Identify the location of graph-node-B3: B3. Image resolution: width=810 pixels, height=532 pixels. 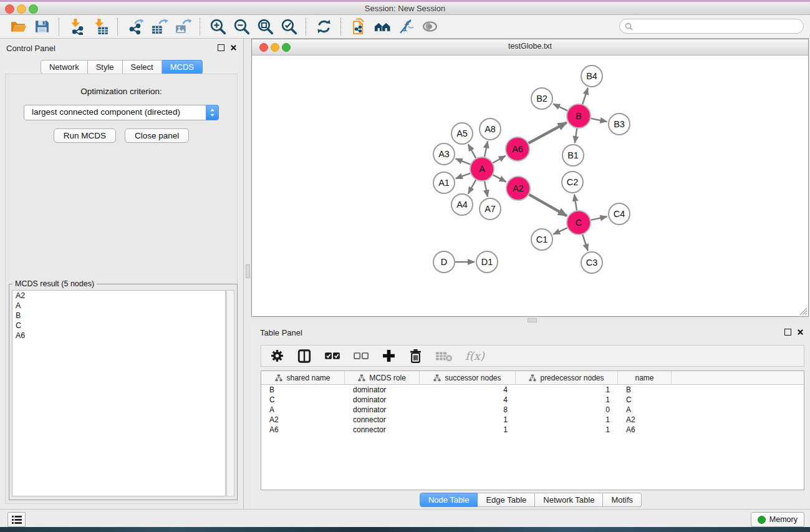
(619, 124).